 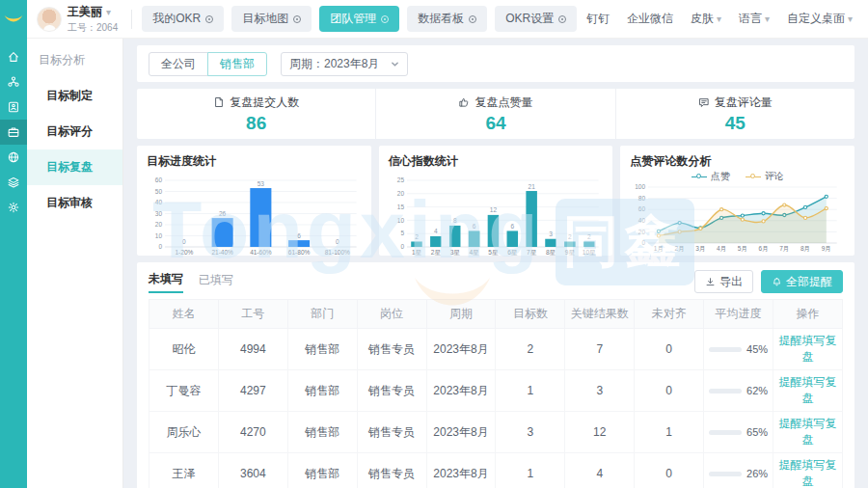 I want to click on nav-tab-label: 数据看板, so click(x=441, y=19).